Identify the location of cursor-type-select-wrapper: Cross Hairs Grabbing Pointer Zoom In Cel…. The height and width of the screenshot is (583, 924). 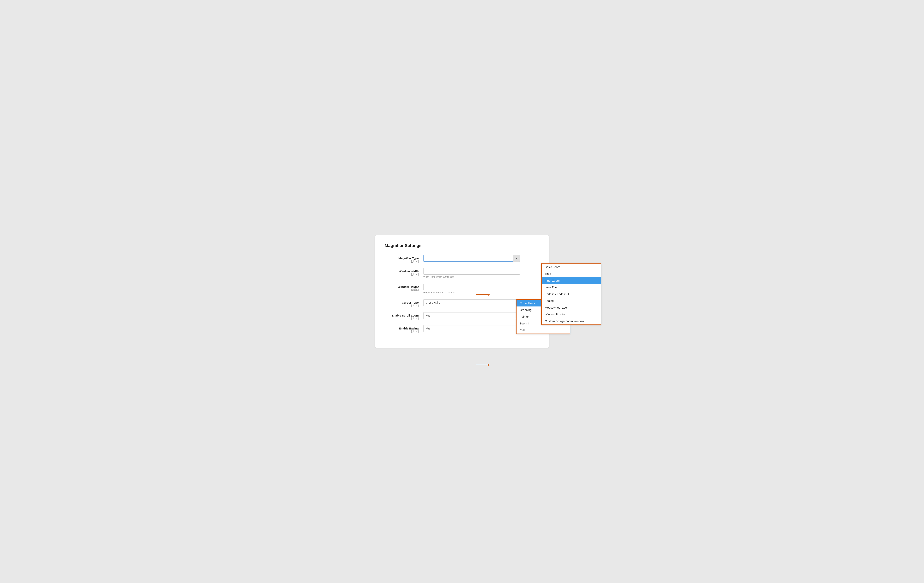
(472, 303).